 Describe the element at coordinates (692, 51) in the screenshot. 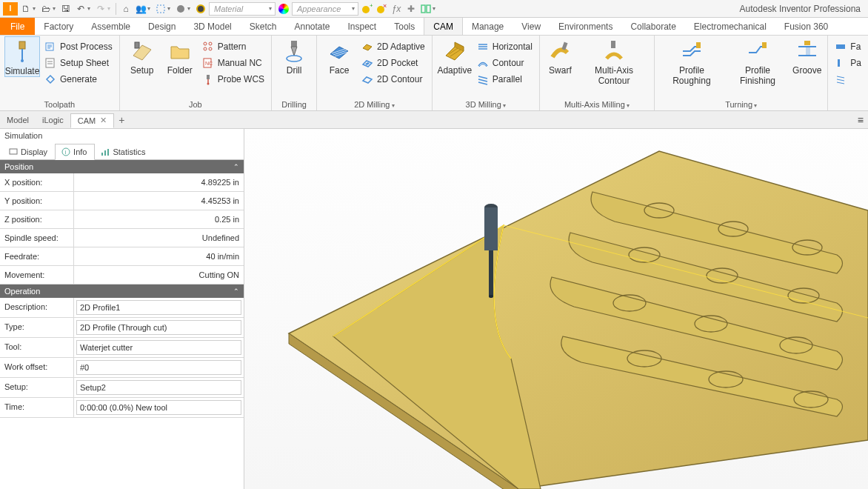

I see `profile-roughing-icon` at that location.